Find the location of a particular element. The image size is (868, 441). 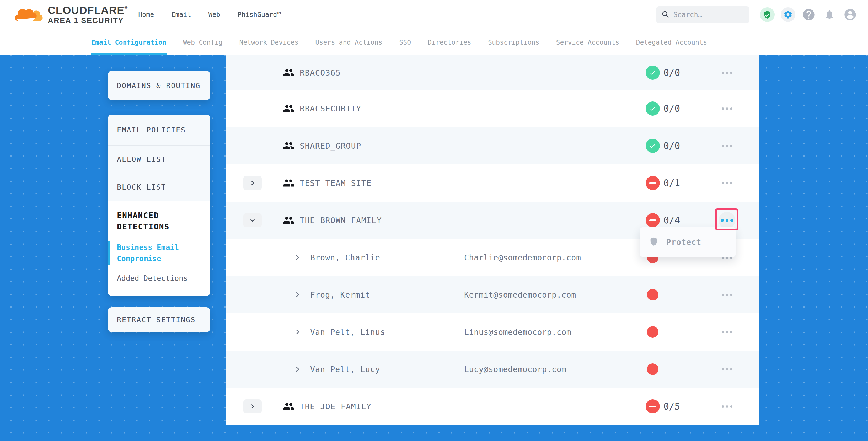

settings-icon is located at coordinates (788, 15).